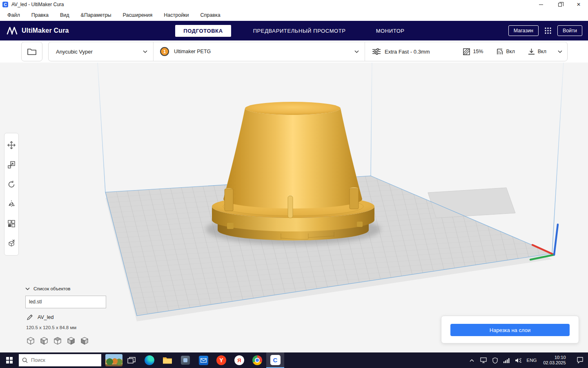 This screenshot has height=368, width=588. I want to click on shield-icon, so click(495, 361).